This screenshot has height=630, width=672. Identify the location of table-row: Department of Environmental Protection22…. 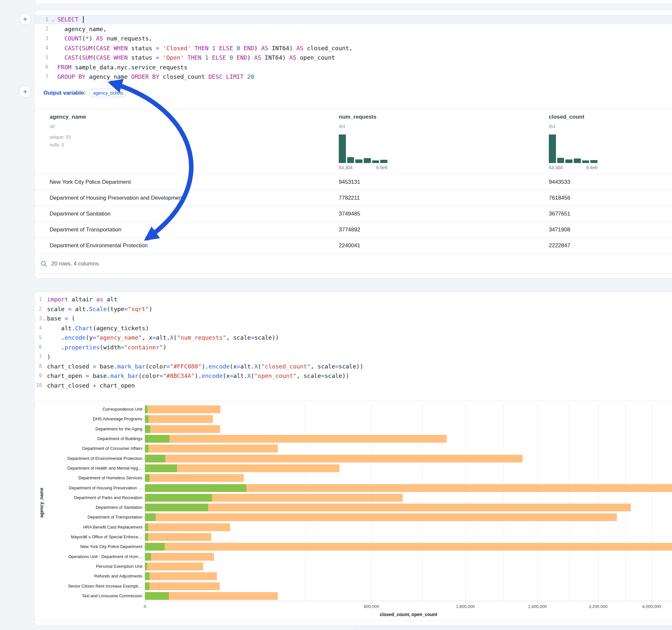
(354, 245).